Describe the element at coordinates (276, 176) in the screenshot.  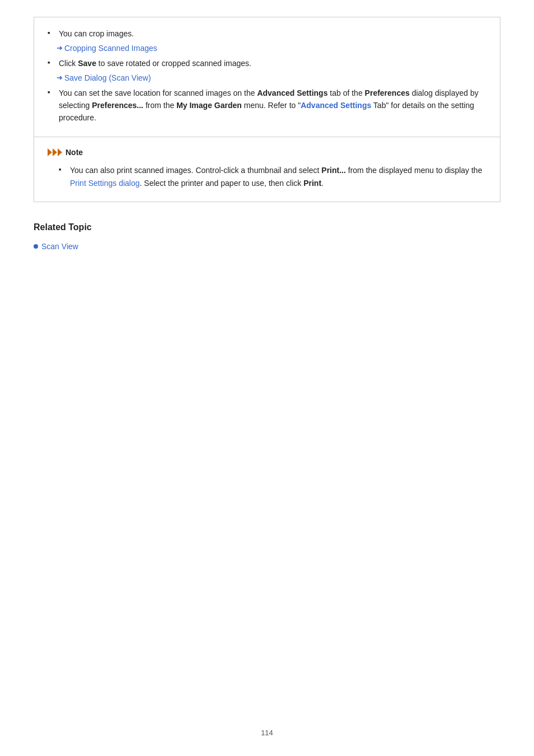
I see `note-text: You can also print scanned images. Contr…` at that location.